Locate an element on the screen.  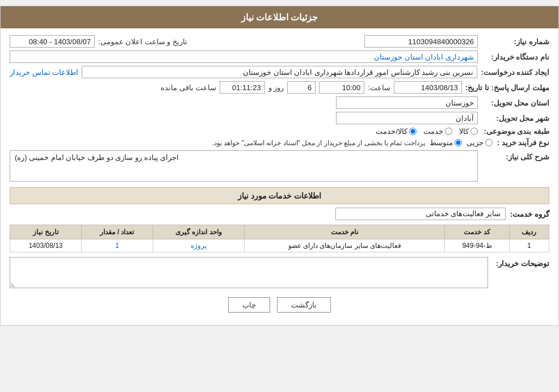
cell-quantity: 1 is located at coordinates (117, 246).